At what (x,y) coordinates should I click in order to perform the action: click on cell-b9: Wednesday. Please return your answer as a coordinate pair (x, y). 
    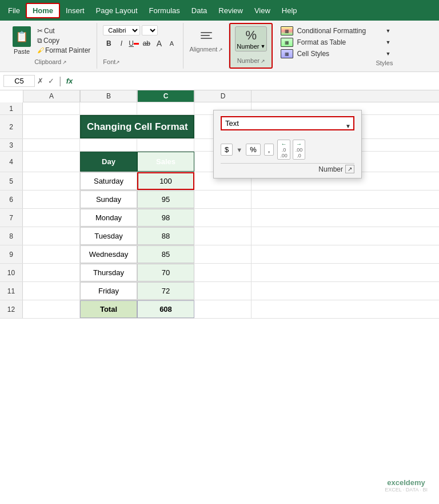
    Looking at the image, I should click on (109, 254).